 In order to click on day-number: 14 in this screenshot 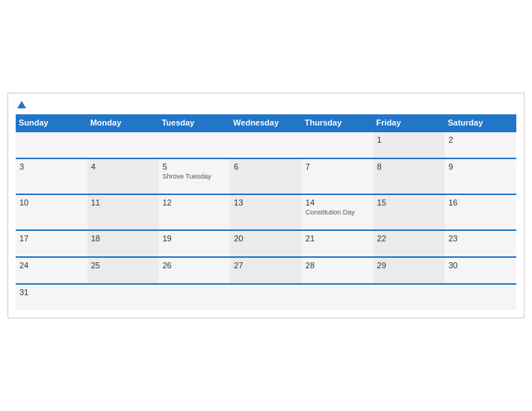, I will do `click(338, 203)`.